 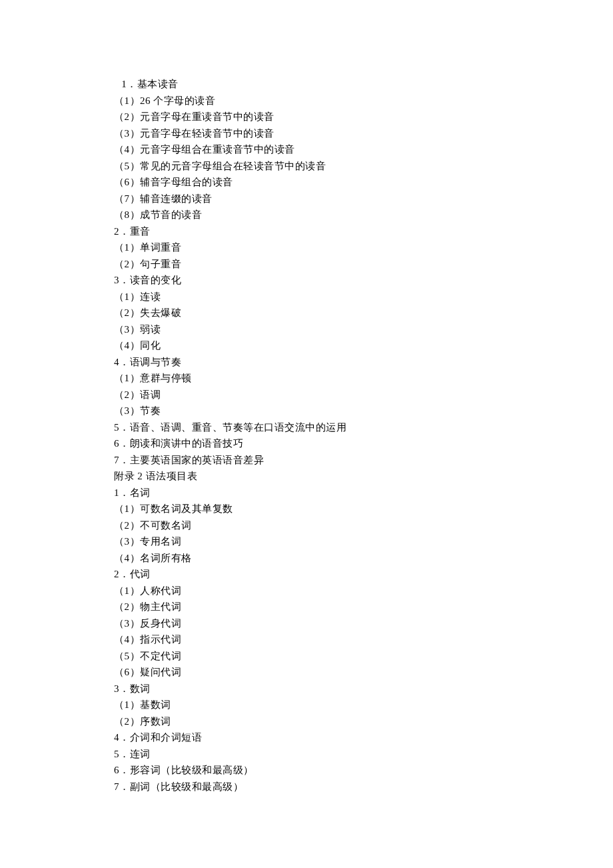 What do you see at coordinates (364, 541) in the screenshot?
I see `text-line: （3）专用名词` at bounding box center [364, 541].